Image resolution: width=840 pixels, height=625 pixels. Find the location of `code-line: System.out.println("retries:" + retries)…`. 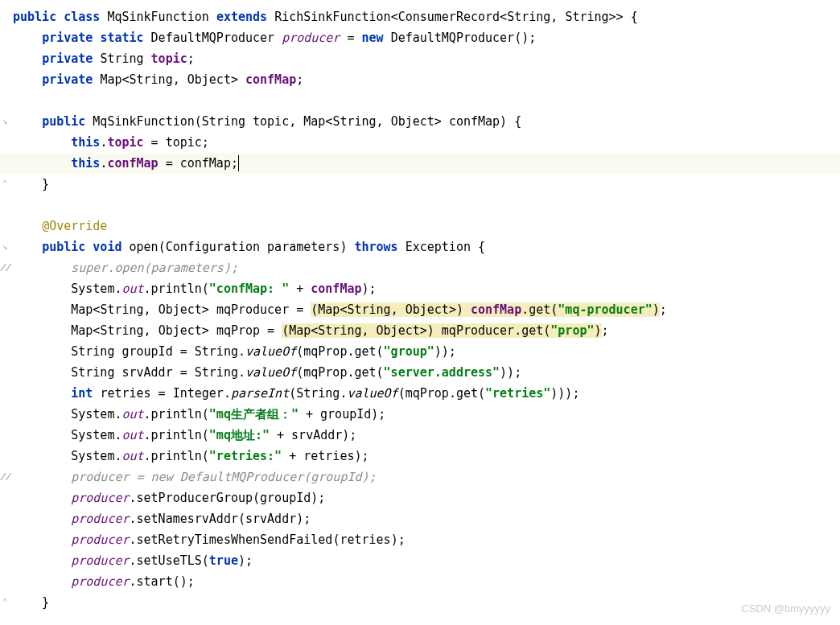

code-line: System.out.println("retries:" + retries)… is located at coordinates (420, 456).